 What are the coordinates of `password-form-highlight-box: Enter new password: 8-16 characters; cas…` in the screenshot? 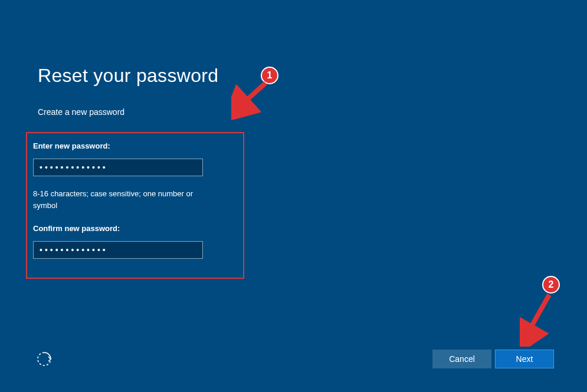 It's located at (135, 205).